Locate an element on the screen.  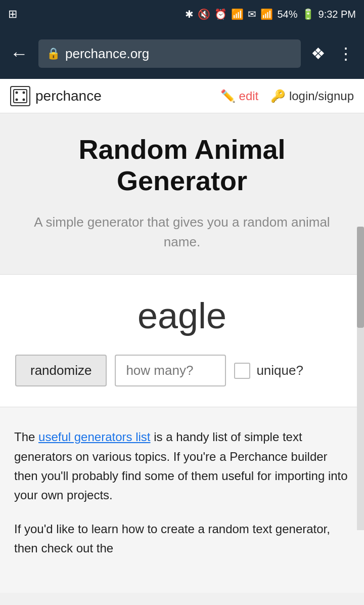
site-name-text: perchance is located at coordinates (69, 96).